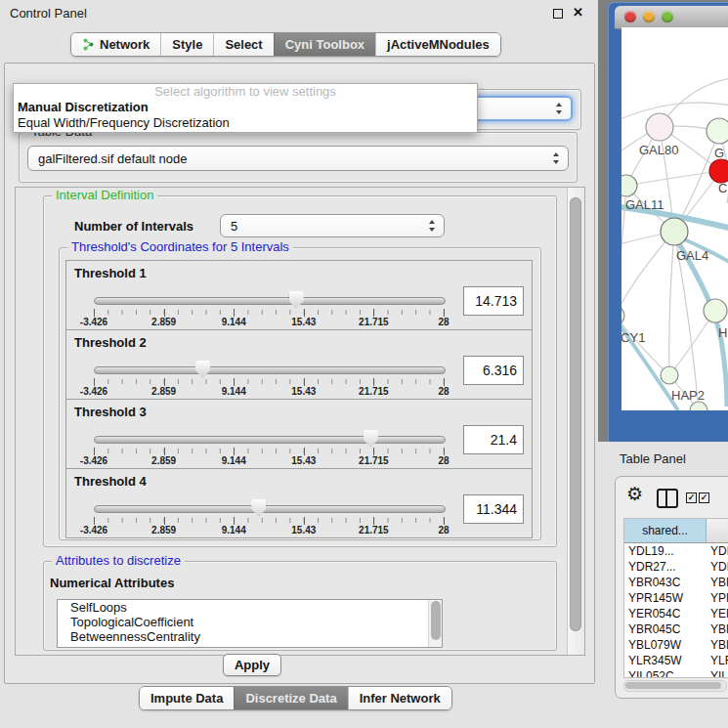  Describe the element at coordinates (676, 661) in the screenshot. I see `table-row: YLR345WYLR3` at that location.